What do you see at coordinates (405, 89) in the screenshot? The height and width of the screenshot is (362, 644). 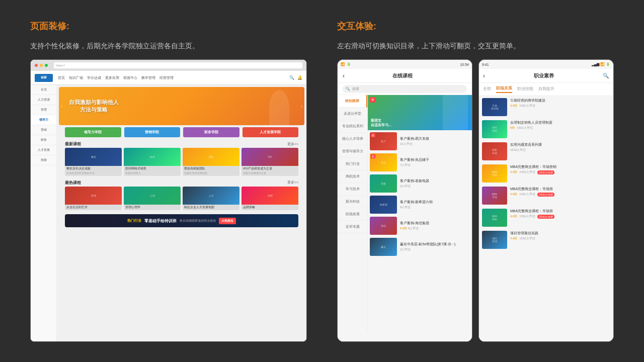 I see `phone-left-search: 🔍 搜索` at bounding box center [405, 89].